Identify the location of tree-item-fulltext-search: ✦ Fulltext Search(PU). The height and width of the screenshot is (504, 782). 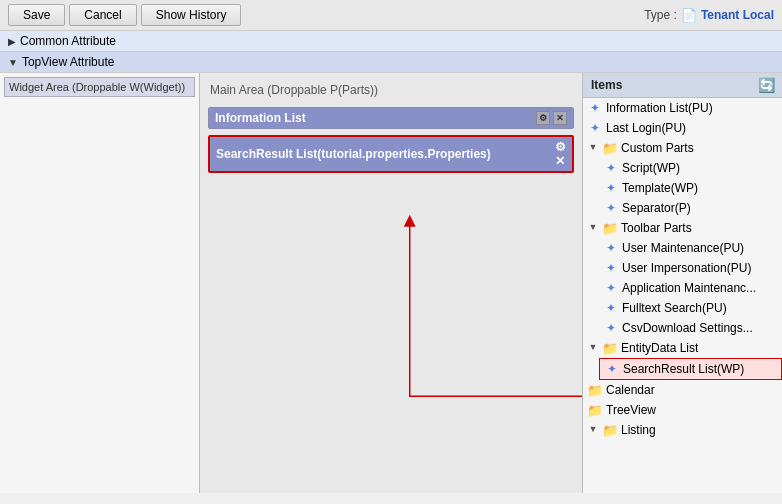
(690, 308).